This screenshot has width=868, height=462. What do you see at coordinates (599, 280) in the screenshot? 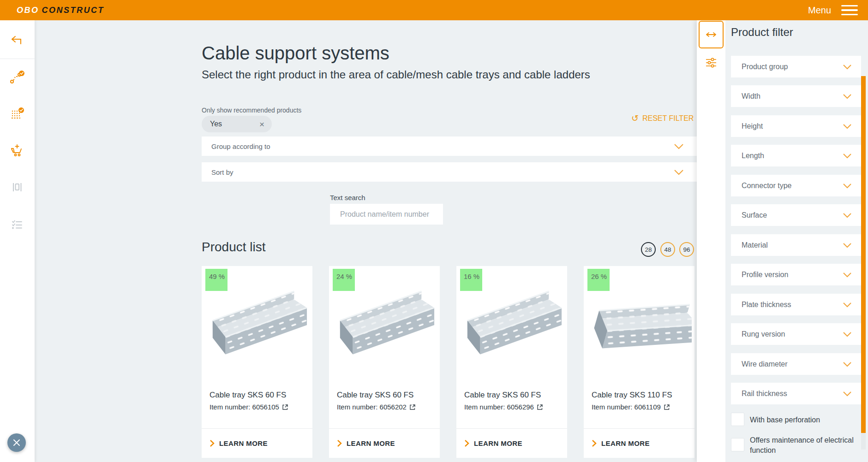
I see `discount-badge: 26 %` at bounding box center [599, 280].